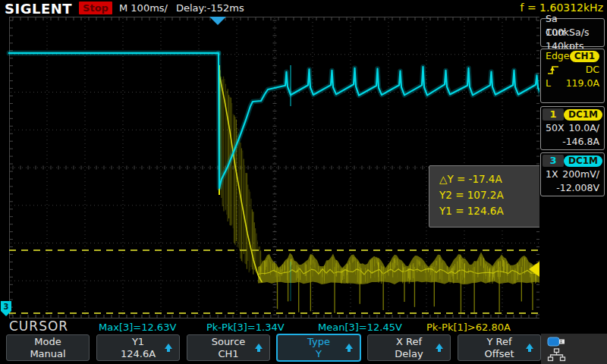  What do you see at coordinates (553, 70) in the screenshot?
I see `rising-edge-icon` at bounding box center [553, 70].